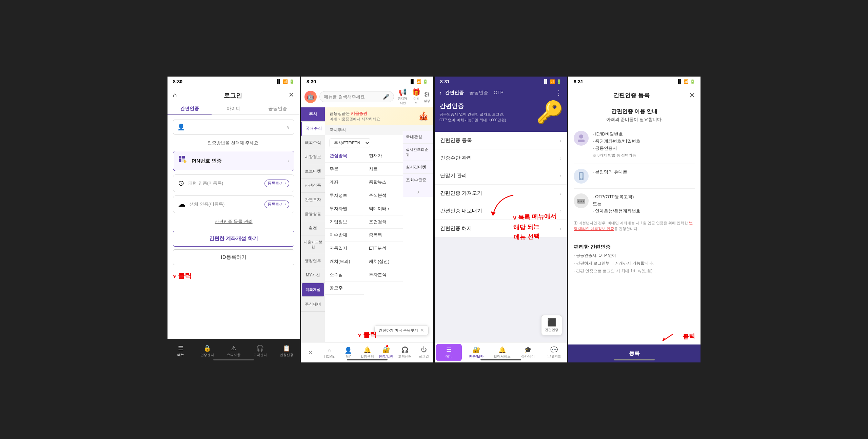 Image resolution: width=868 pixels, height=439 pixels. Describe the element at coordinates (501, 176) in the screenshot. I see `list-item-device: 단말기 관리 ›` at that location.